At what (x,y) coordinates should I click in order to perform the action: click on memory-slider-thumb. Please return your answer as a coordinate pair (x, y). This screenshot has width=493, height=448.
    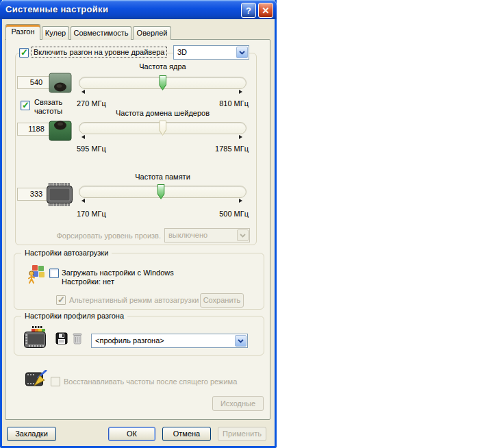
    Looking at the image, I should click on (162, 192).